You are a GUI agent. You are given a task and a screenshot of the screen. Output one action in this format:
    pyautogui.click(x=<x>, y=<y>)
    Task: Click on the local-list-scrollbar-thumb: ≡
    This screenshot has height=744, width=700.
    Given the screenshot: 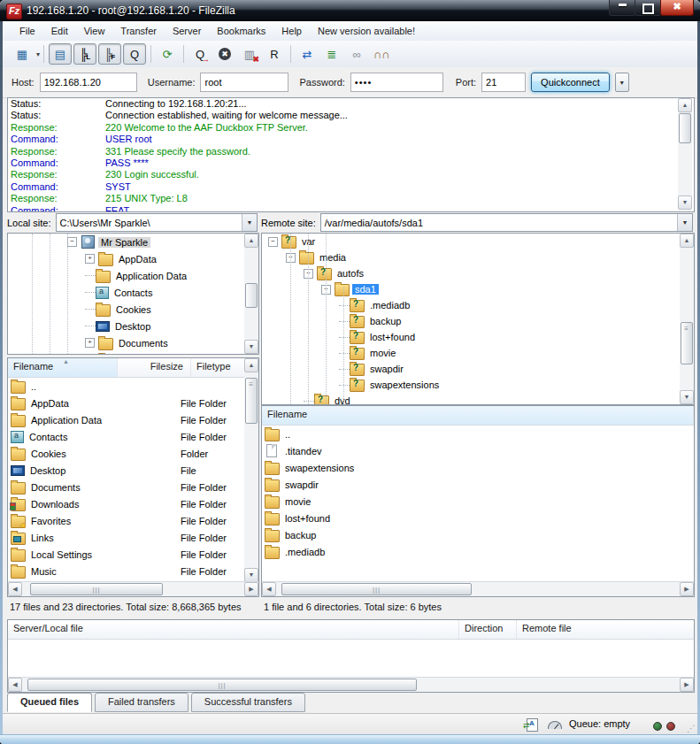 What is the action you would take?
    pyautogui.click(x=251, y=401)
    